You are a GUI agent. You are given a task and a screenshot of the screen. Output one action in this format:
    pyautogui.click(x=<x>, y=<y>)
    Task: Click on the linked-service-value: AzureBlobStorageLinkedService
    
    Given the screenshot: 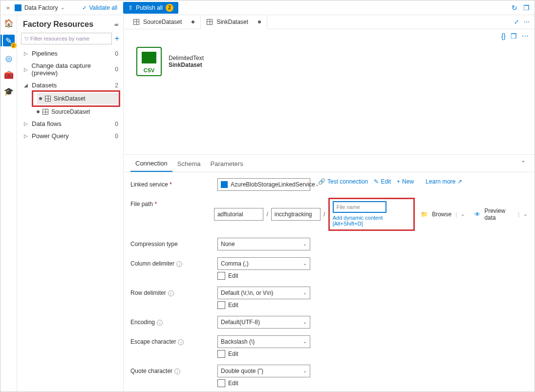 What is the action you would take?
    pyautogui.click(x=273, y=185)
    